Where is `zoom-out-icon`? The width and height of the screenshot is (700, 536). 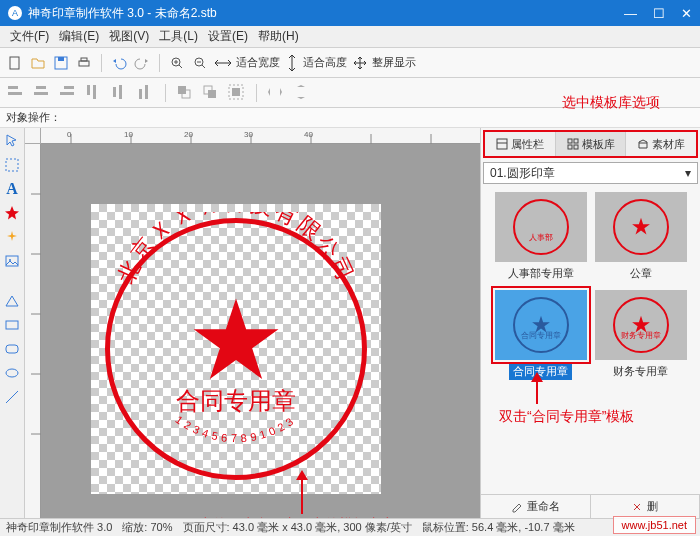 zoom-out-icon is located at coordinates (200, 63).